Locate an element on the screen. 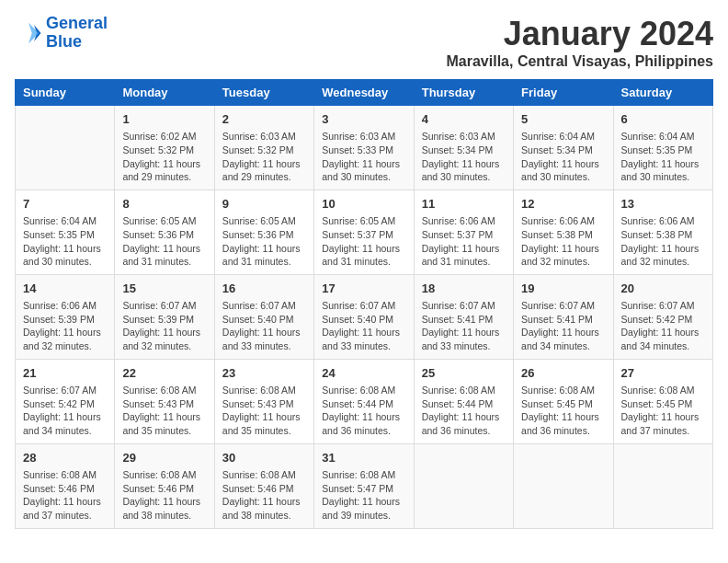 This screenshot has height=563, width=728. calendar-cell: 4Sunrise: 6:03 AM Sunset: 5:34 PM Daylig… is located at coordinates (463, 148).